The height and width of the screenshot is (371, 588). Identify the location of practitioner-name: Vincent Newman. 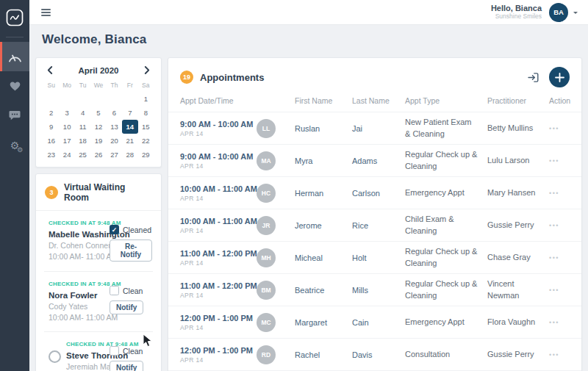
(518, 289).